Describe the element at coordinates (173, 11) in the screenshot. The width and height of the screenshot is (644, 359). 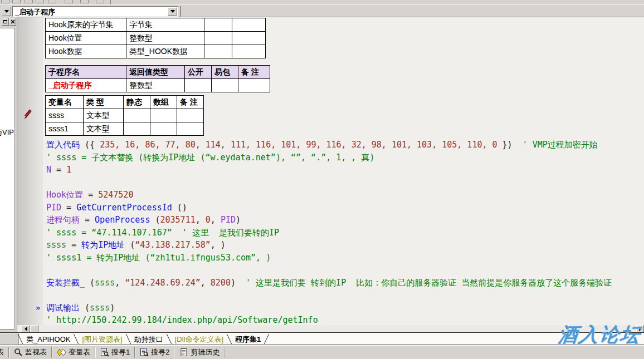
I see `combobox-arrow-button` at that location.